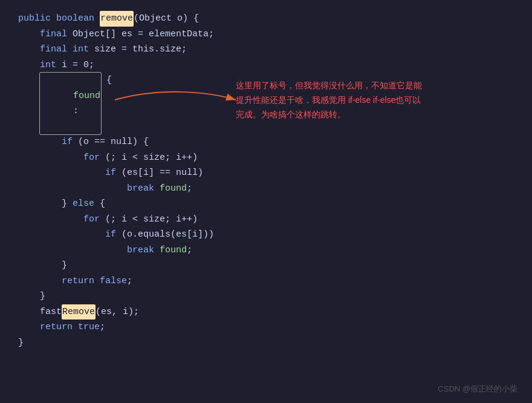 The width and height of the screenshot is (532, 403). Describe the element at coordinates (76, 111) in the screenshot. I see `colon: :` at that location.